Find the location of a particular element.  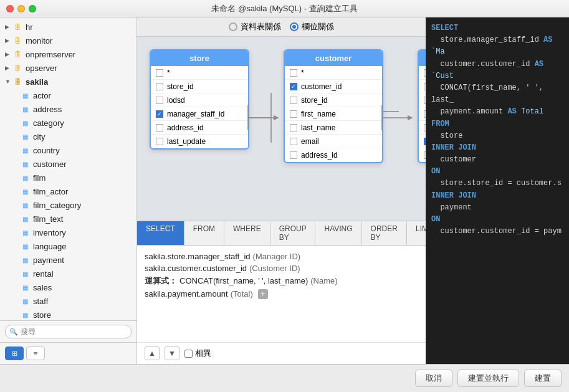

tab-select: SELECT is located at coordinates (161, 233).